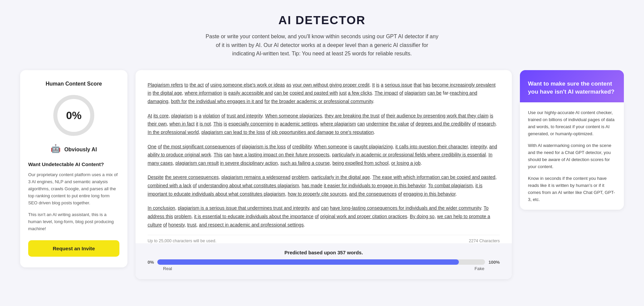 The height and width of the screenshot is (306, 644). I want to click on bar-right-pct: 100%, so click(494, 262).